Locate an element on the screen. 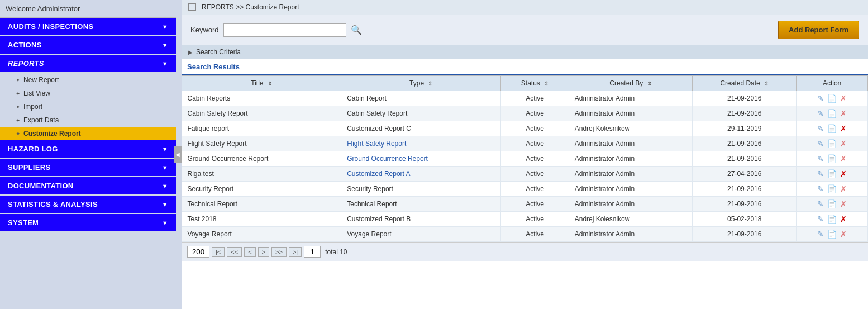 The image size is (868, 309). first-page-button: |< is located at coordinates (218, 252).